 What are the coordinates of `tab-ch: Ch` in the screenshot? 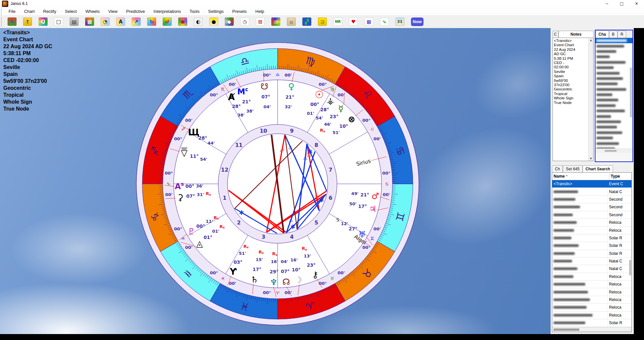 It's located at (557, 169).